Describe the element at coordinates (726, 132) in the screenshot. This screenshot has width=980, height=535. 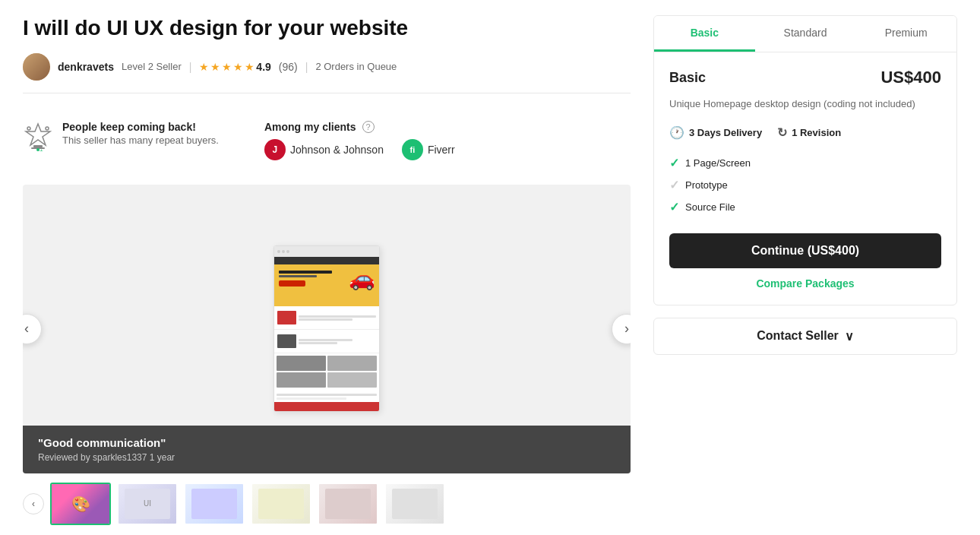
I see `delivery-days-label: 3 Days Delivery` at that location.